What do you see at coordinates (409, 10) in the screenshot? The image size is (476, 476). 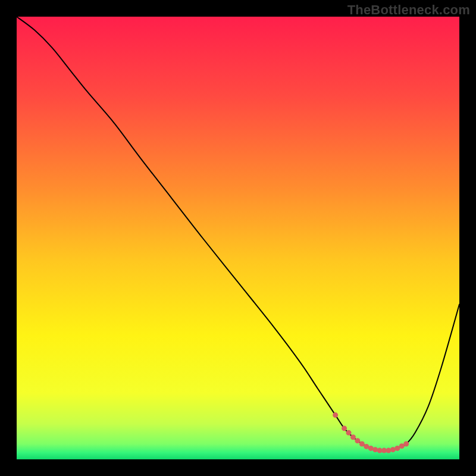 I see `watermark-text: TheBottleneck.com` at bounding box center [409, 10].